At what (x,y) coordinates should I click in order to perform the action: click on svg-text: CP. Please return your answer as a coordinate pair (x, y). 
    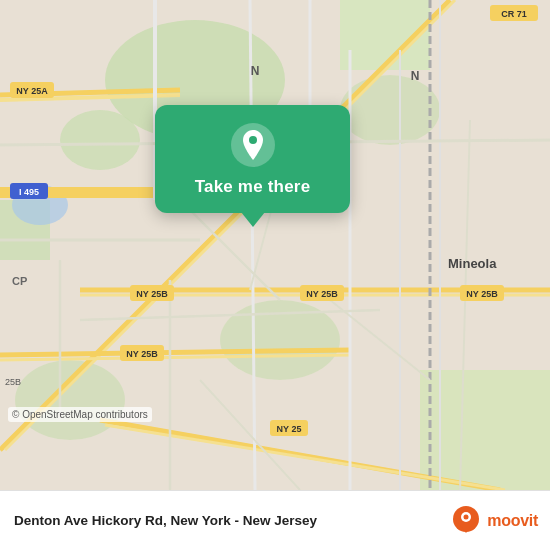
    Looking at the image, I should click on (20, 281).